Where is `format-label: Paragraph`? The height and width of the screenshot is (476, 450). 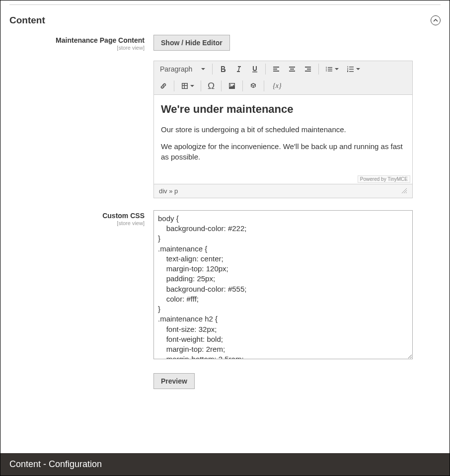
format-label: Paragraph is located at coordinates (176, 69).